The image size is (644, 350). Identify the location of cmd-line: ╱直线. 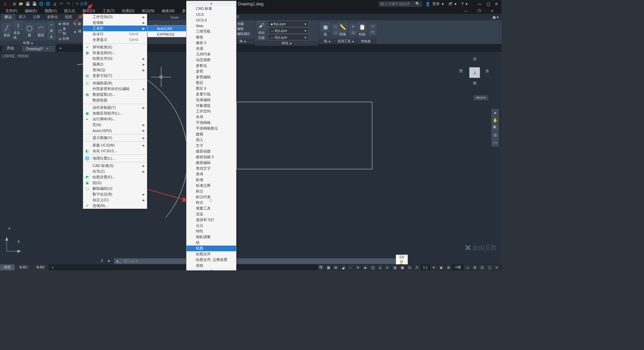
(7, 30).